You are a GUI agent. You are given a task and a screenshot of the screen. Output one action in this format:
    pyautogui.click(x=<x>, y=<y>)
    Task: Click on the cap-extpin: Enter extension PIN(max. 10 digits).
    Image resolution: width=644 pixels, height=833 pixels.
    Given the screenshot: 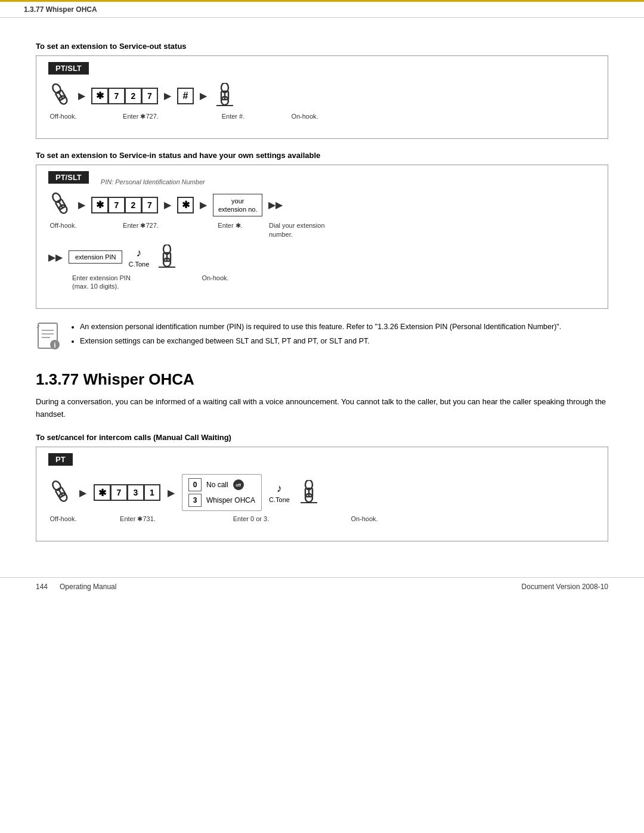 What is the action you would take?
    pyautogui.click(x=102, y=283)
    